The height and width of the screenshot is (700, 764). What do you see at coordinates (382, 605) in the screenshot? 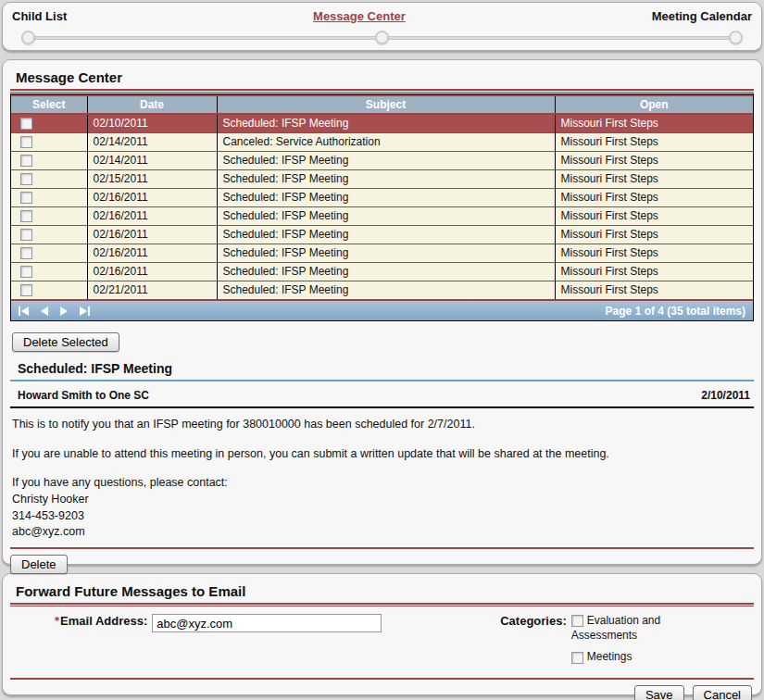
I see `forward-title-divider` at bounding box center [382, 605].